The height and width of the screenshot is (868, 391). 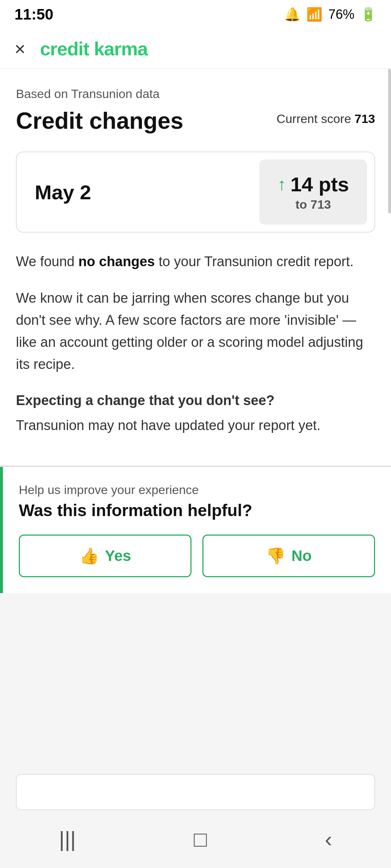 What do you see at coordinates (197, 556) in the screenshot?
I see `feedback-buttons: 👍 Yes 👎 No` at bounding box center [197, 556].